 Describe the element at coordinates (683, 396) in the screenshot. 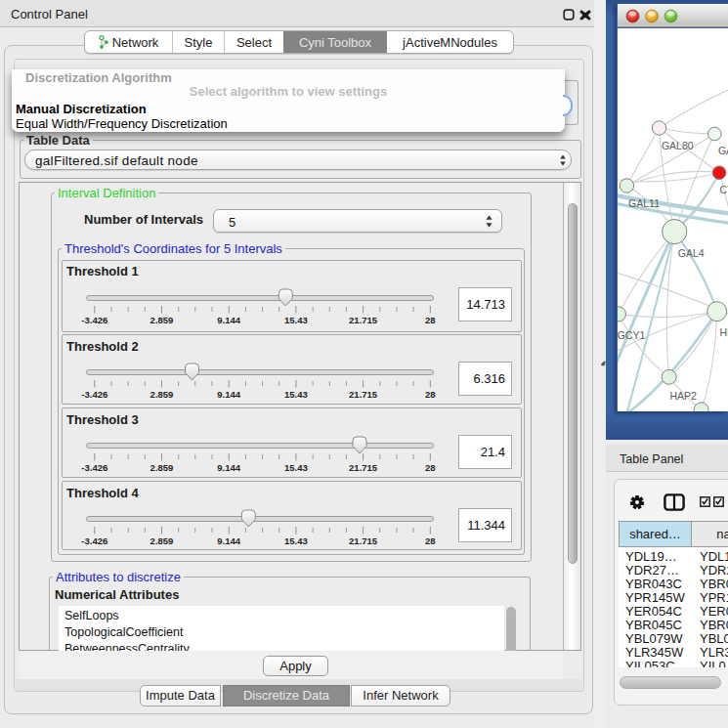

I see `svg-text: HAP2` at that location.